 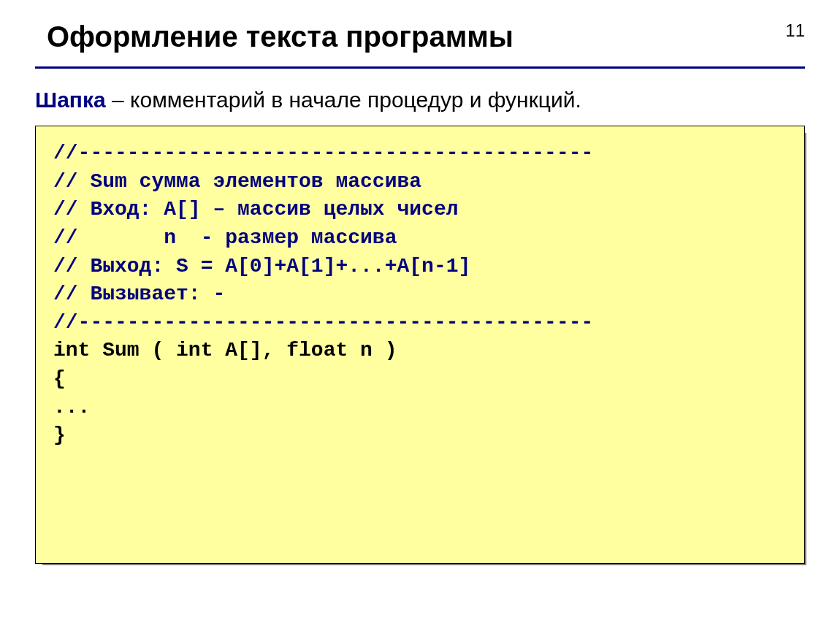 I want to click on code-line: {, so click(x=60, y=378).